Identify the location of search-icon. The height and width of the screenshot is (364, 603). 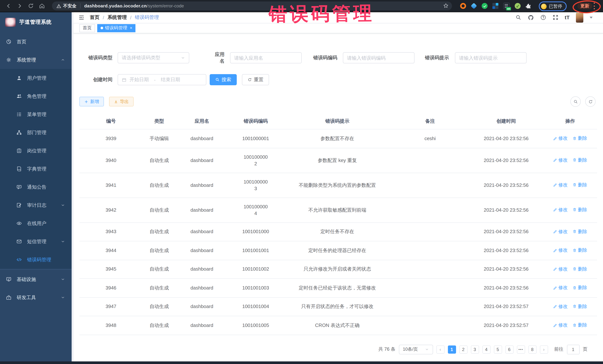
(518, 17).